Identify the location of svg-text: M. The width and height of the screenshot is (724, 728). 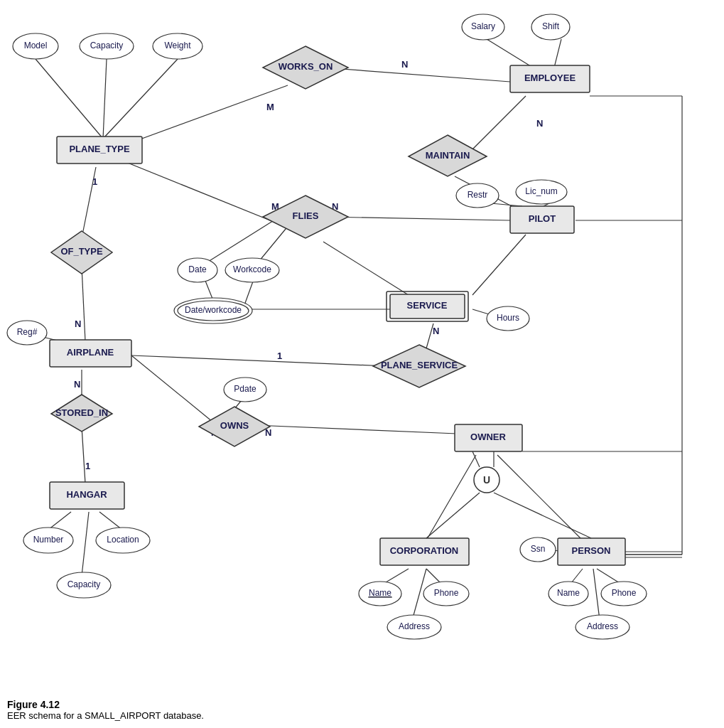
(270, 107).